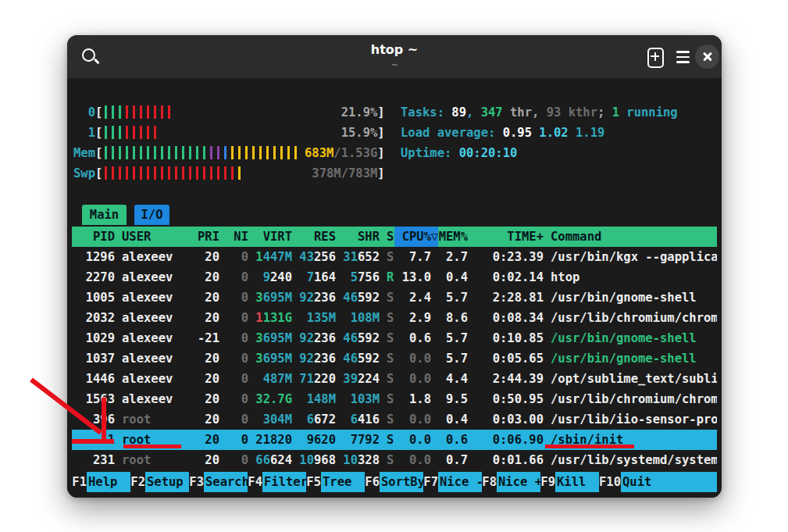  I want to click on process-row: 1296alexeev2001447M4325631652S7.7 2.70:2…, so click(394, 257).